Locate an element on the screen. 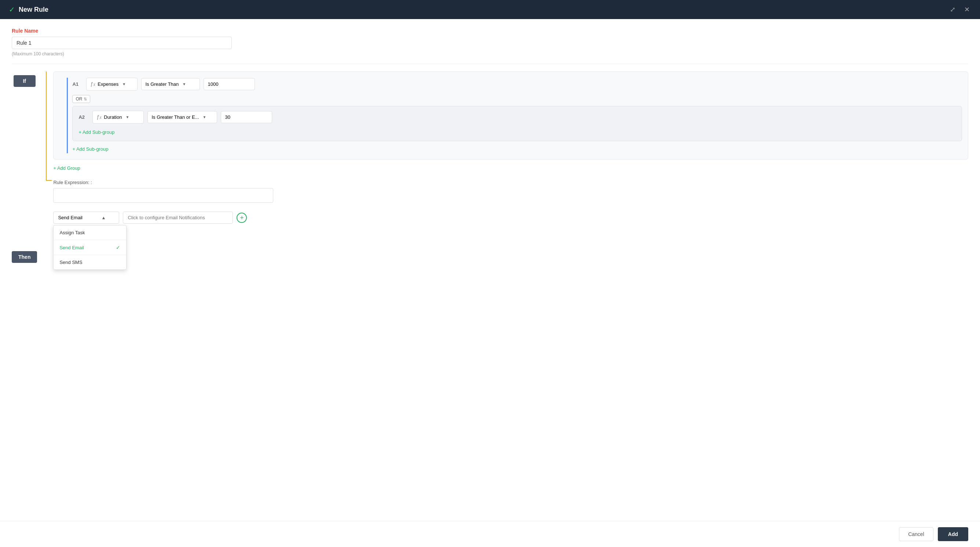 The height and width of the screenshot is (547, 980). then-action-row: Send Email ▲ Assign Task Send Emai is located at coordinates (511, 218).